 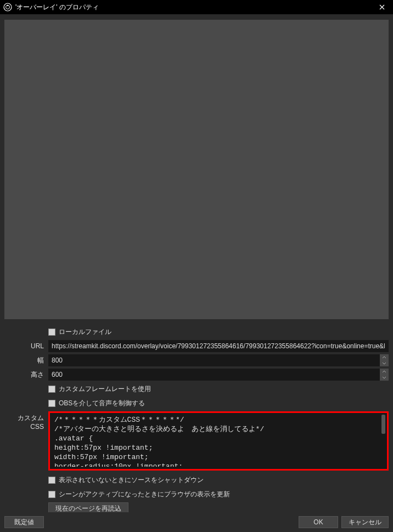 What do you see at coordinates (196, 7) in the screenshot?
I see `titlebar: 'オーバーレイ' のプロパティ` at bounding box center [196, 7].